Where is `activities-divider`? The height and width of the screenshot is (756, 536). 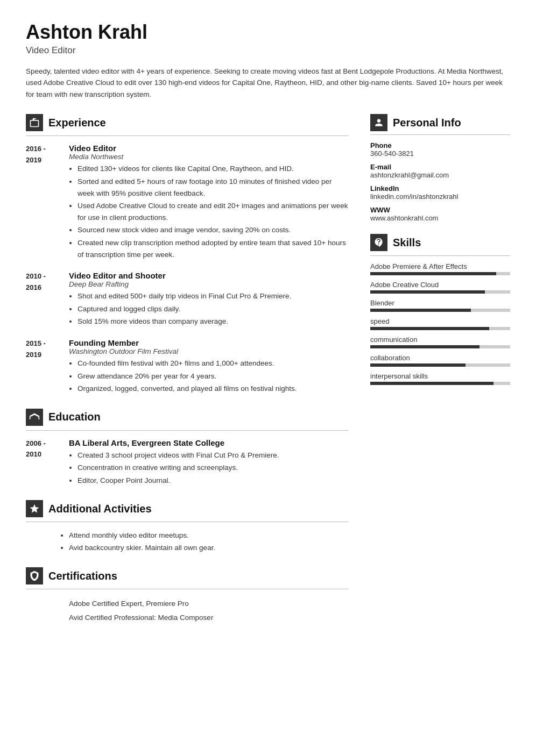
activities-divider is located at coordinates (187, 522).